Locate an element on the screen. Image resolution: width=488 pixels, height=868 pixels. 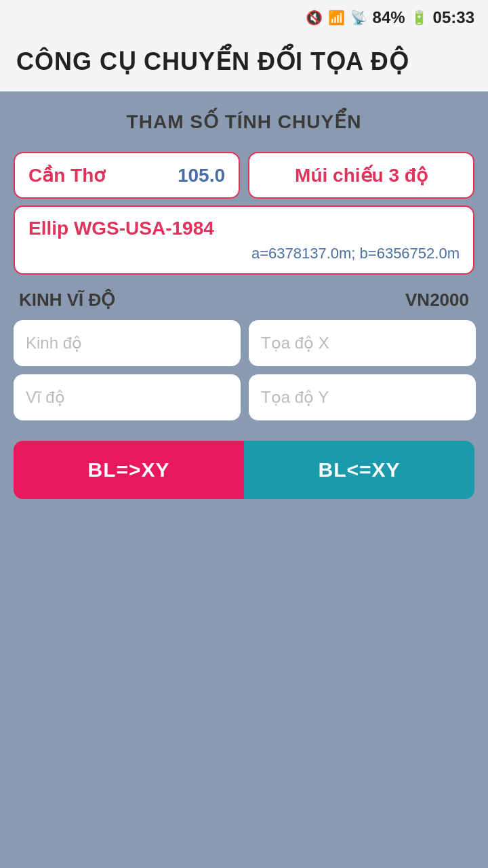
time-label: 05:33 is located at coordinates (454, 18).